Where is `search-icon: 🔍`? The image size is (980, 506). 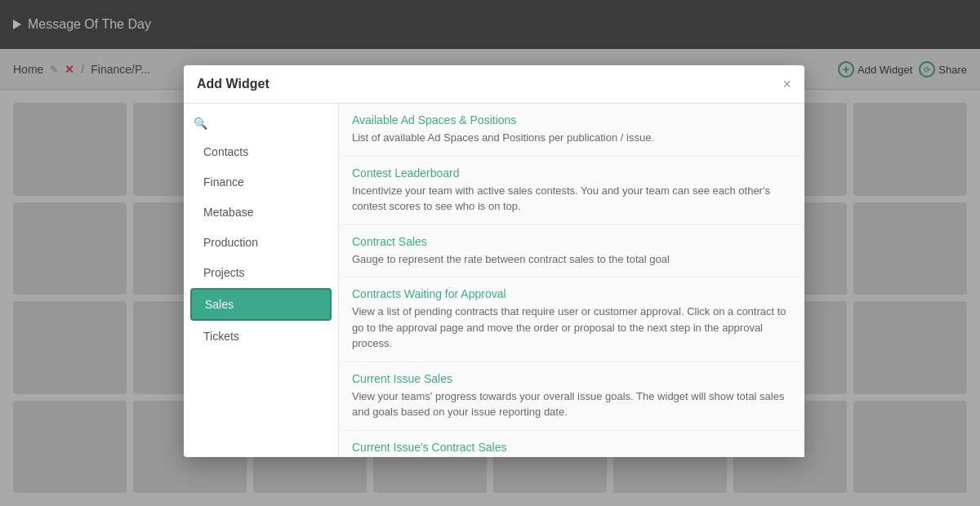 search-icon: 🔍 is located at coordinates (201, 123).